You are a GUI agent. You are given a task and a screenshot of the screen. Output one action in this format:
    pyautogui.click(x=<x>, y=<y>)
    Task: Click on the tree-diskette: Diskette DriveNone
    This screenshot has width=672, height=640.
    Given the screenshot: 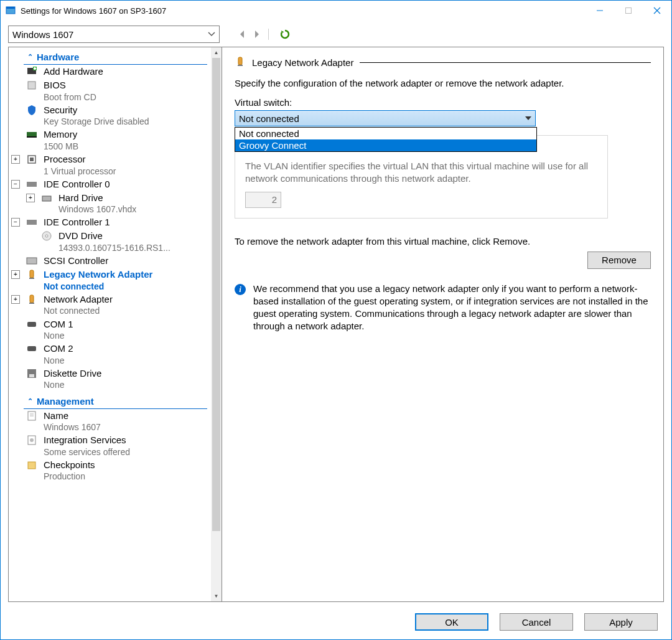 What is the action you would take?
    pyautogui.click(x=110, y=379)
    